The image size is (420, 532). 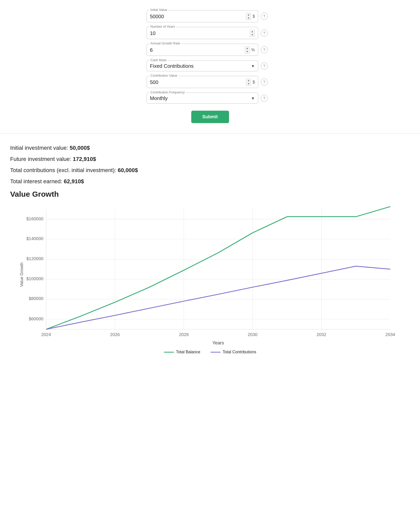 I want to click on initial-value-unit: $, so click(x=254, y=16).